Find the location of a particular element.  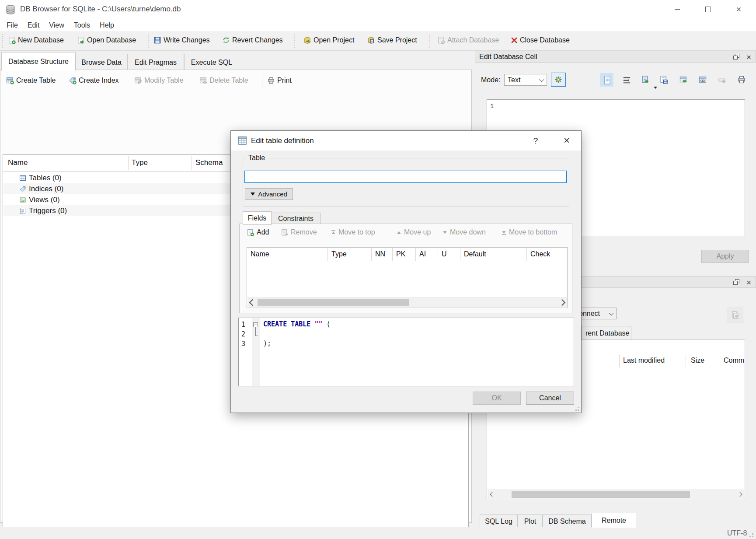

close-database-button: Close Database is located at coordinates (540, 40).